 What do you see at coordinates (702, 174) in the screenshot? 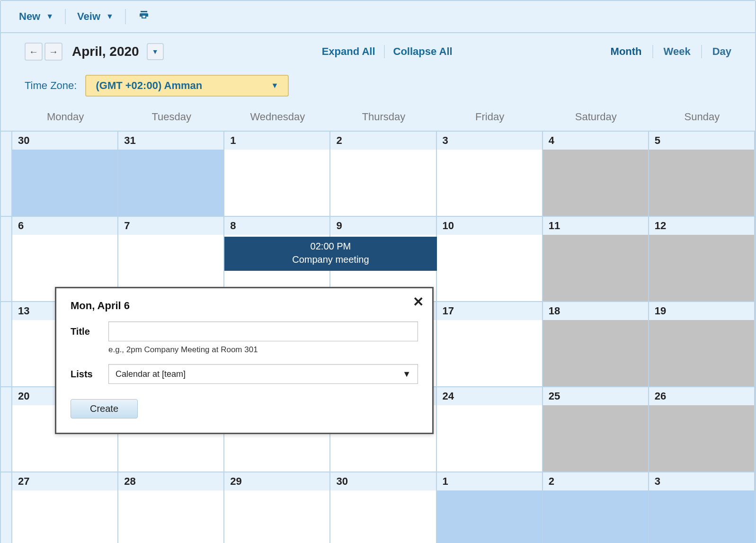
I see `calendar-cell: 5` at bounding box center [702, 174].